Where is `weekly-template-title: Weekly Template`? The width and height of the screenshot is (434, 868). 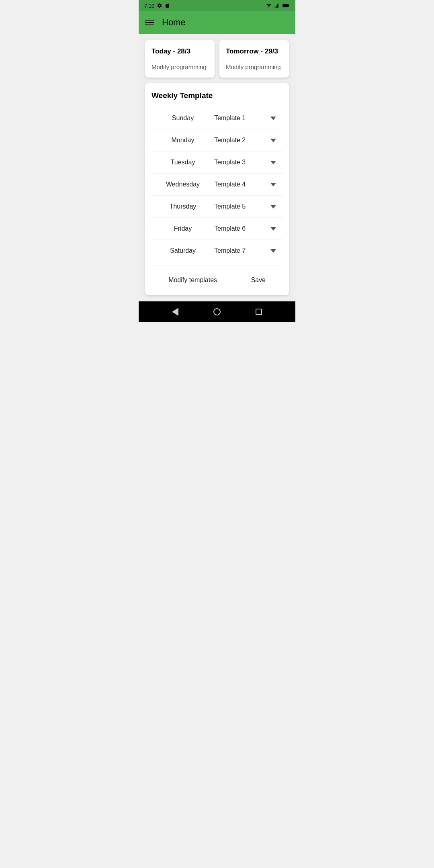
weekly-template-title: Weekly Template is located at coordinates (217, 96).